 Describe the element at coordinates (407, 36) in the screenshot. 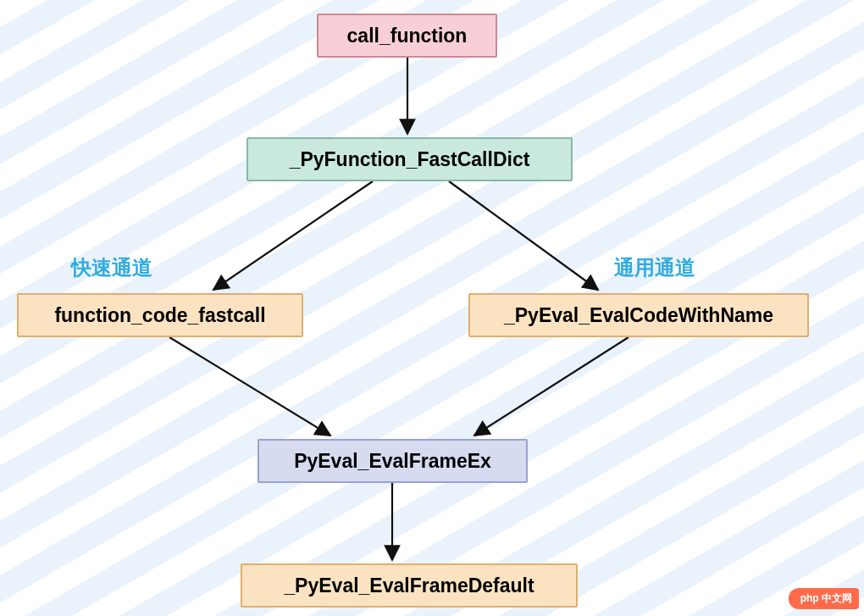

I see `node-label: call_function` at that location.